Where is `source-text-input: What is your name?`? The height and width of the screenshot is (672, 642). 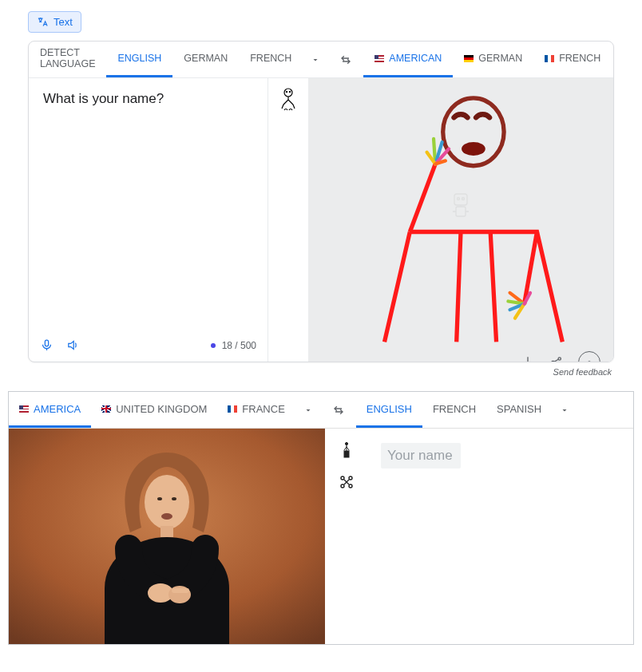 source-text-input: What is your name? is located at coordinates (149, 205).